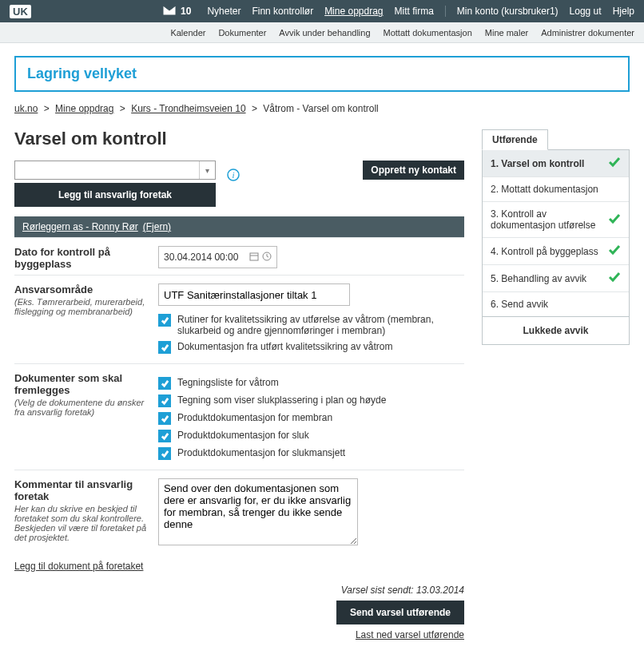 The image size is (644, 670). I want to click on comment-hint: Her kan du skrive en beskjed til foretak…, so click(82, 523).